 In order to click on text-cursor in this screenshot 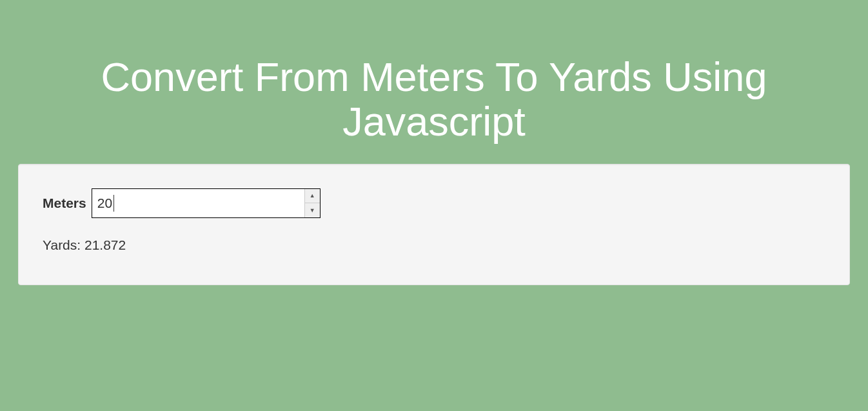, I will do `click(113, 203)`.